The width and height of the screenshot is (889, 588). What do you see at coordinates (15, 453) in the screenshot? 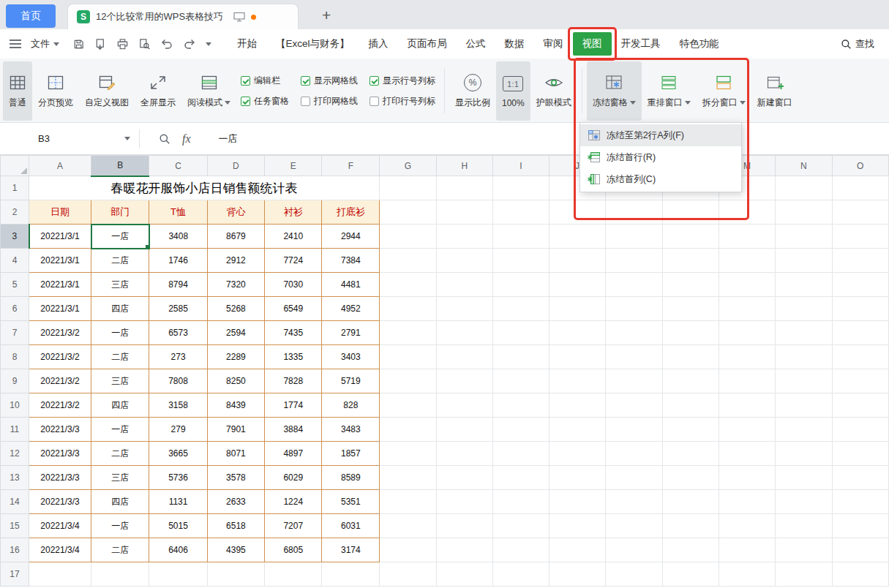
I see `row-header-12: 12` at bounding box center [15, 453].